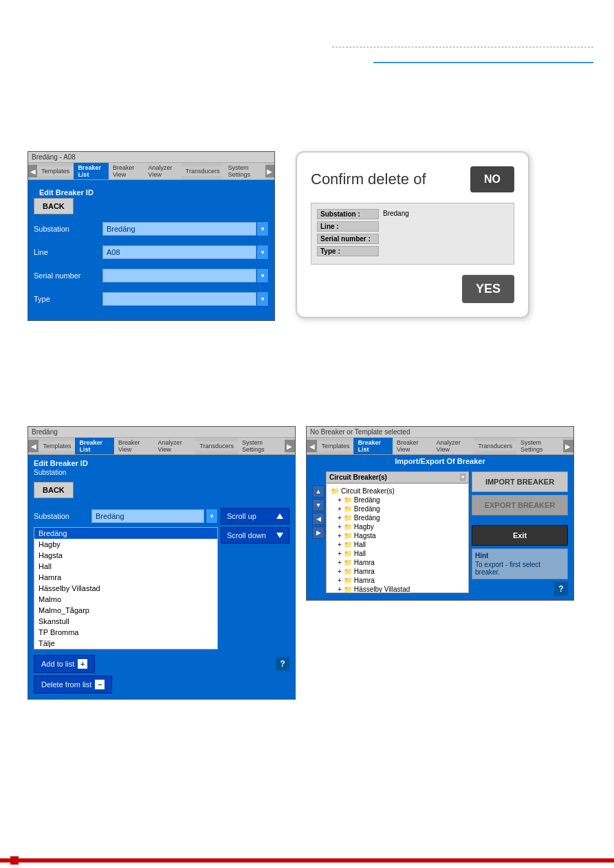 This screenshot has height=868, width=614. I want to click on tree-item: + 📁 Hagby, so click(397, 526).